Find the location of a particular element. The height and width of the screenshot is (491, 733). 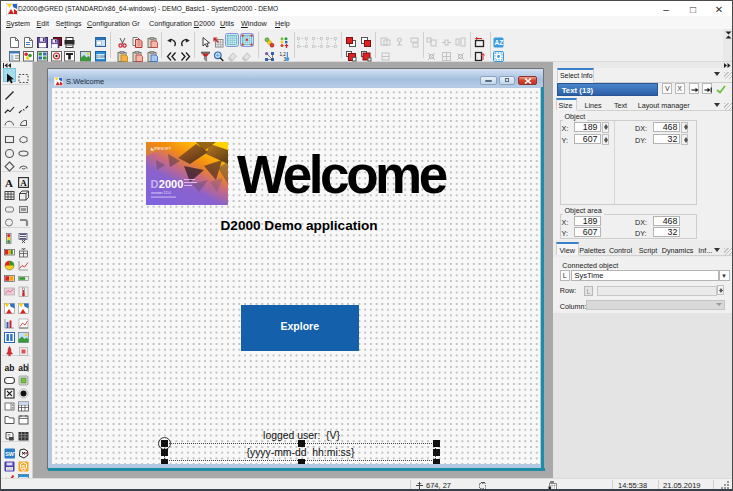

svg-text: S is located at coordinates (24, 466).